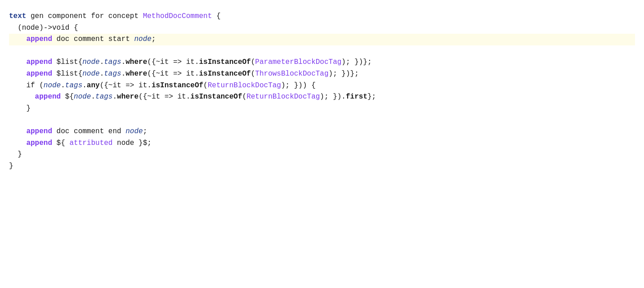 Image resolution: width=644 pixels, height=288 pixels. Describe the element at coordinates (93, 40) in the screenshot. I see `token: doc comment start` at that location.